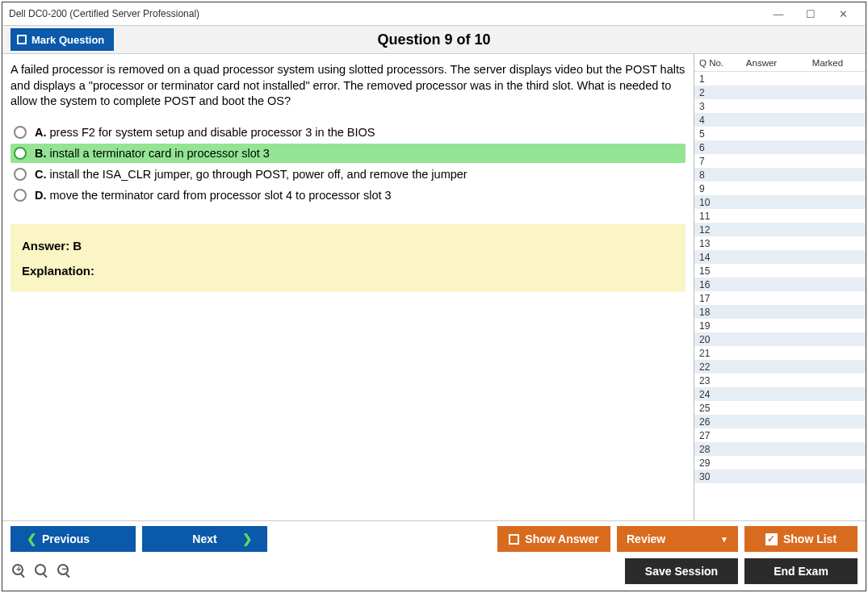 This screenshot has height=593, width=868. I want to click on option-text: press F2 for system setup and disable pr…, so click(213, 132).